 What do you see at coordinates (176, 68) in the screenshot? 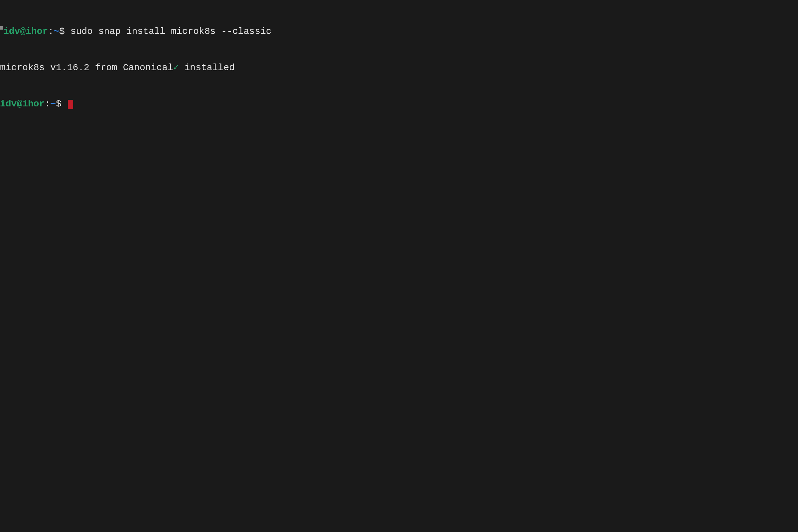
I see `checkmark-icon: ✓` at bounding box center [176, 68].